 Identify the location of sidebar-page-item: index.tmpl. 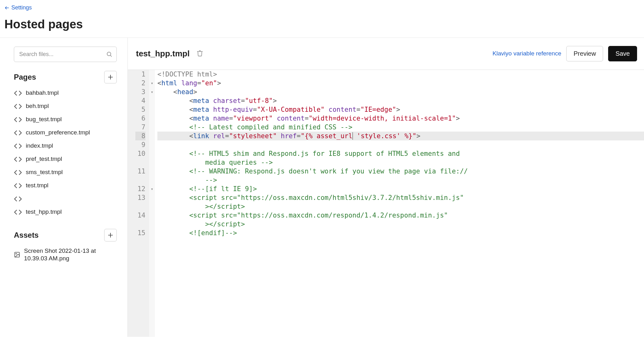
(65, 146).